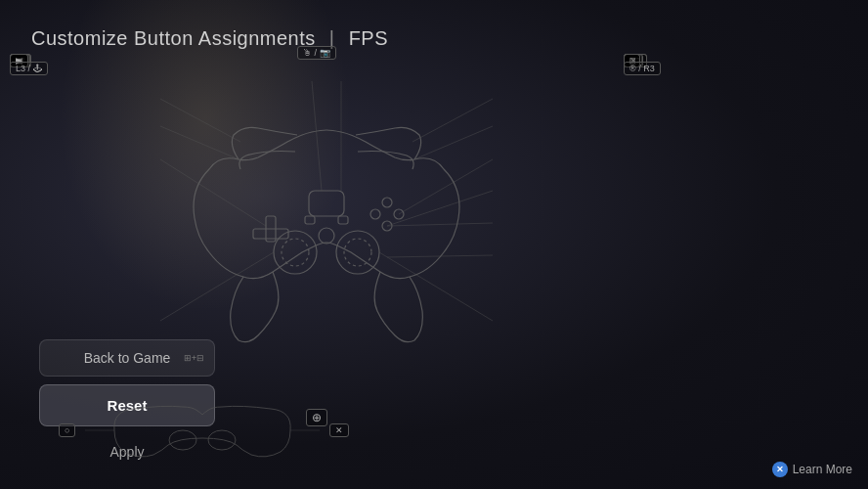  Describe the element at coordinates (127, 358) in the screenshot. I see `back-to-game-button: Back to Game ⊞+⊟` at that location.